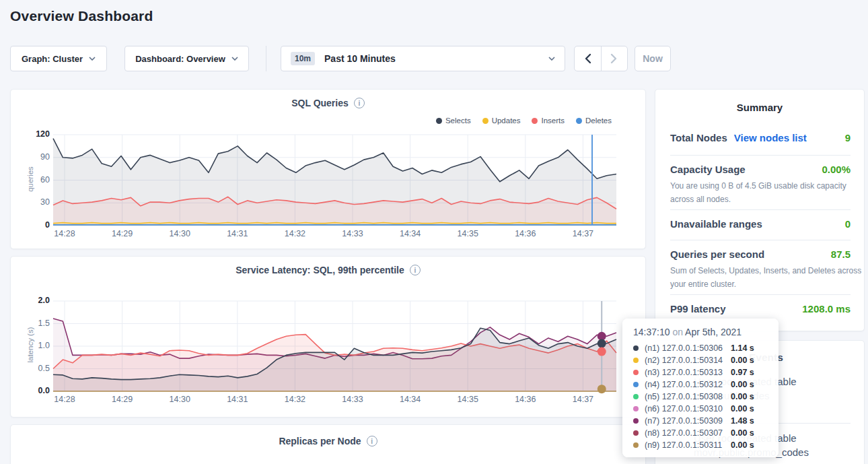 This screenshot has height=464, width=868. Describe the element at coordinates (35, 180) in the screenshot. I see `y-axis-tick: 60` at that location.